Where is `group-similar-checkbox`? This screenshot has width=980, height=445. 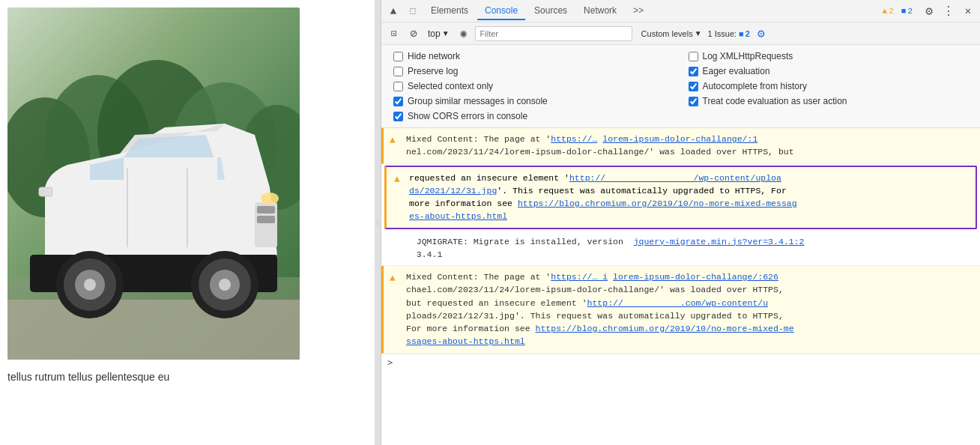
group-similar-checkbox is located at coordinates (399, 102).